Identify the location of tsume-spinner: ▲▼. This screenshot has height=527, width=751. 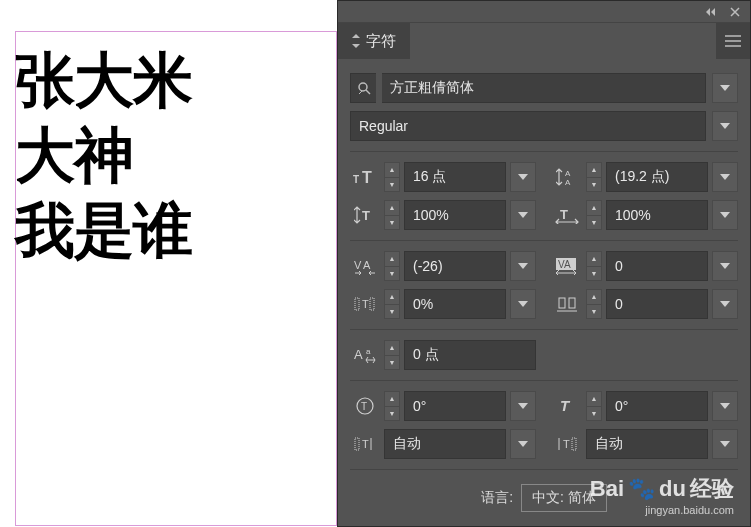
(392, 355).